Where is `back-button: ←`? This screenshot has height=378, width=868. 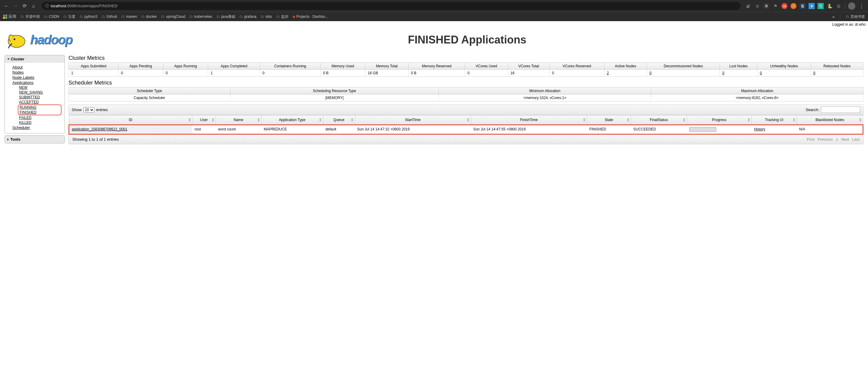
back-button: ← is located at coordinates (6, 6).